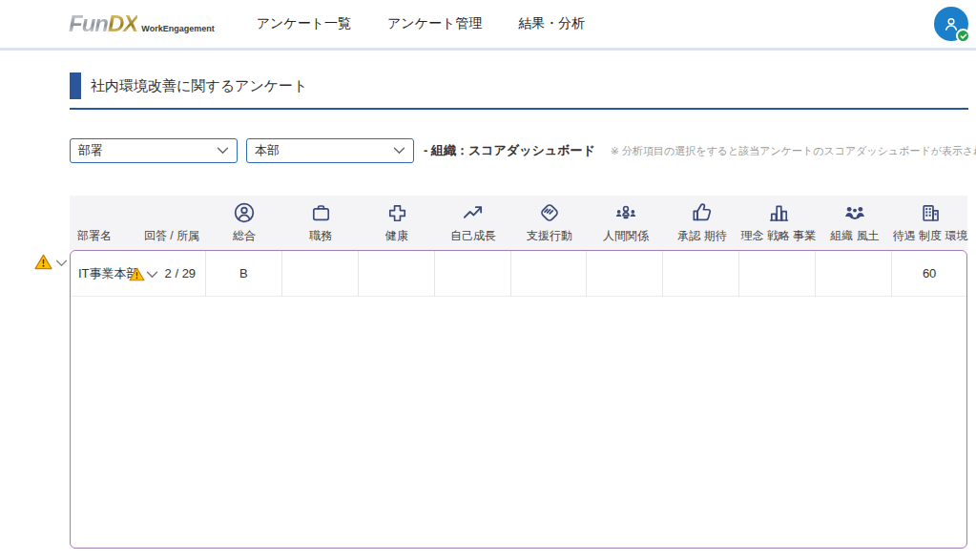 This screenshot has height=560, width=976. Describe the element at coordinates (701, 273) in the screenshot. I see `score-cell-recognition` at that location.